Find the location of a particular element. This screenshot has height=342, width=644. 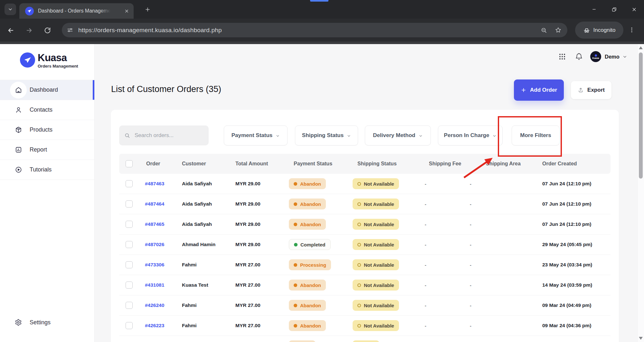

scrollbar-thumb is located at coordinates (641, 116).